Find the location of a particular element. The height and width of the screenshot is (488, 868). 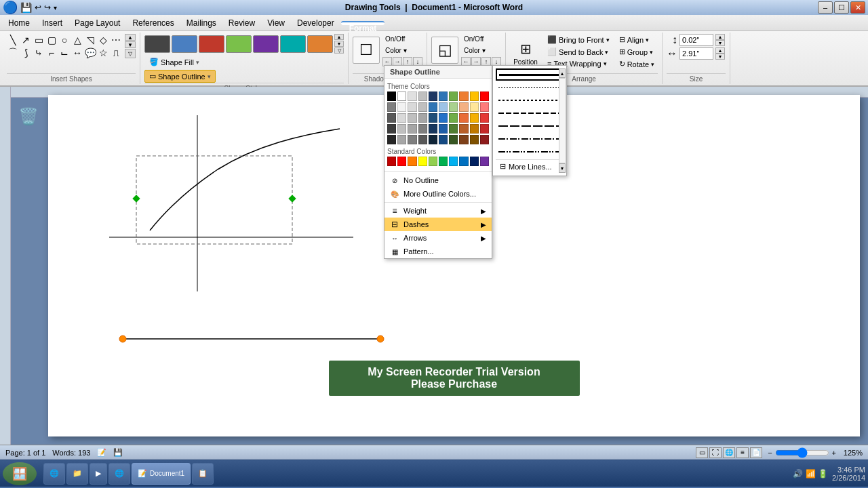

shape-curve: ⌒ is located at coordinates (13, 53).